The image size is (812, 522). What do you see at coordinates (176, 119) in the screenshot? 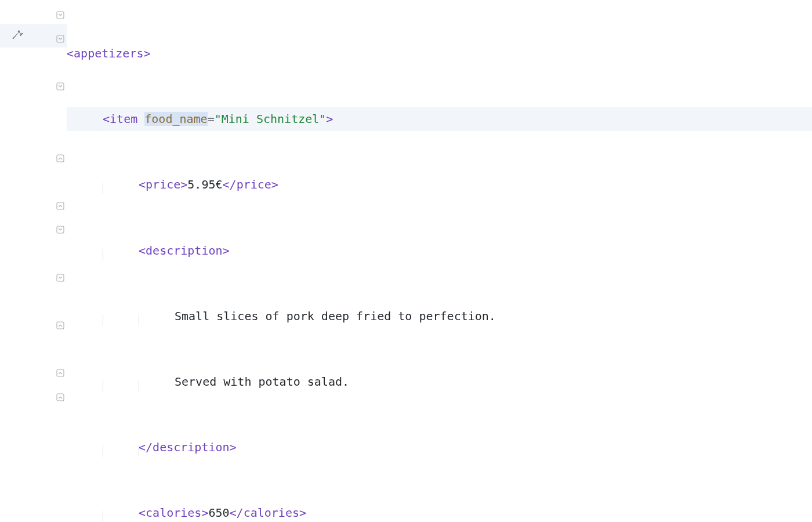
I see `attr-name: food_name` at bounding box center [176, 119].